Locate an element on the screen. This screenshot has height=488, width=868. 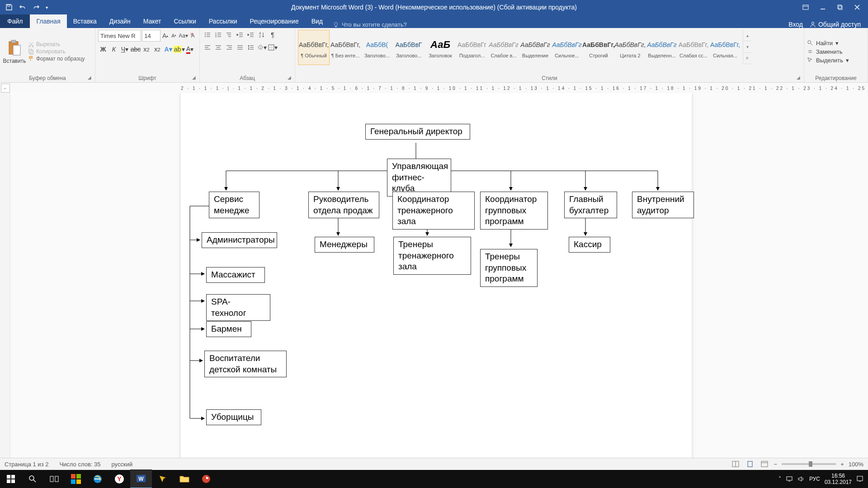
tray-language: РУС is located at coordinates (815, 479).